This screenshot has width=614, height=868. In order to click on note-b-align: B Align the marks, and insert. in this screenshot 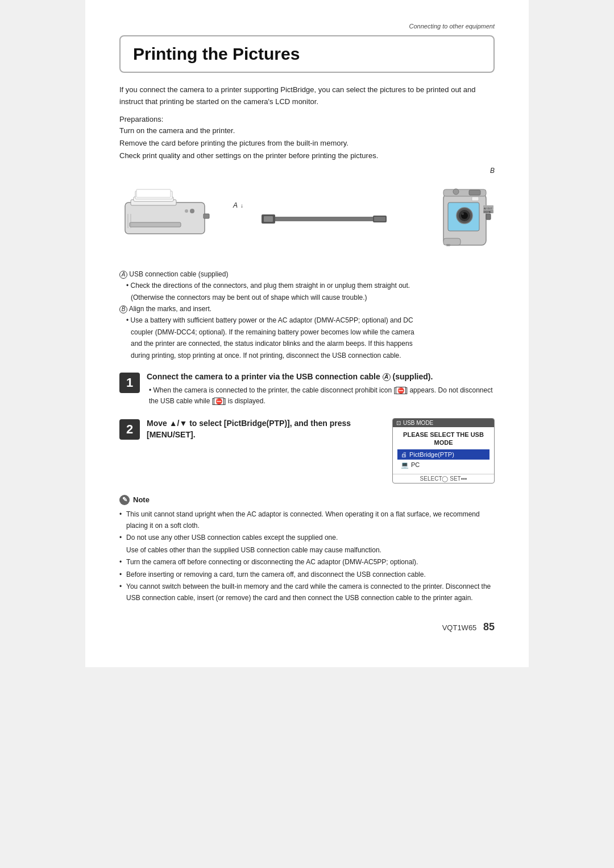, I will do `click(307, 309)`.